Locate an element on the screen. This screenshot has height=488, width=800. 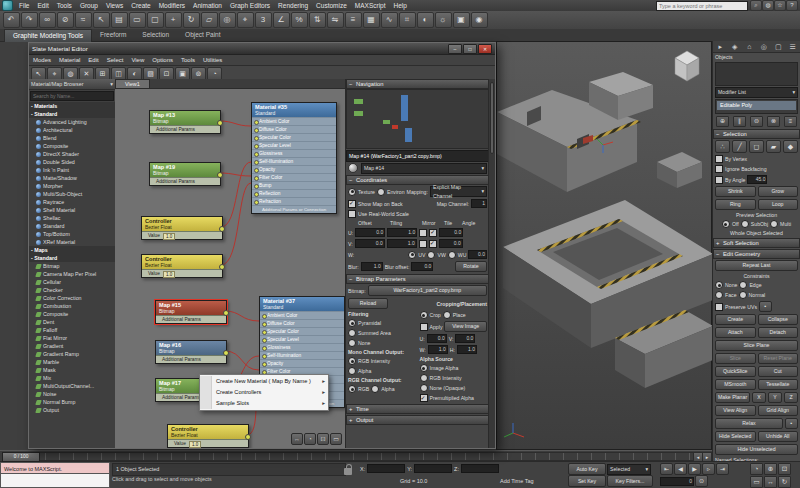
u-offset-field: 0.0 is located at coordinates (370, 232).